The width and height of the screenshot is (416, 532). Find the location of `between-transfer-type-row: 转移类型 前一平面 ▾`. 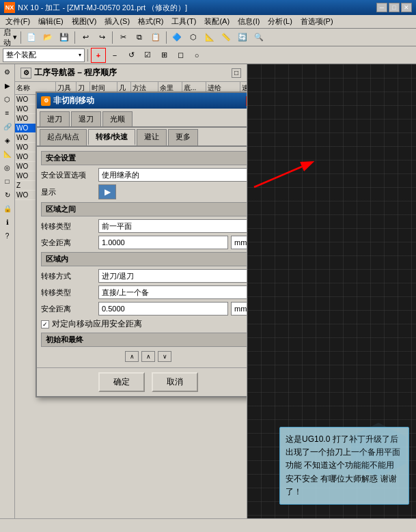

between-transfer-type-row: 转移类型 前一平面 ▾ is located at coordinates (144, 226).